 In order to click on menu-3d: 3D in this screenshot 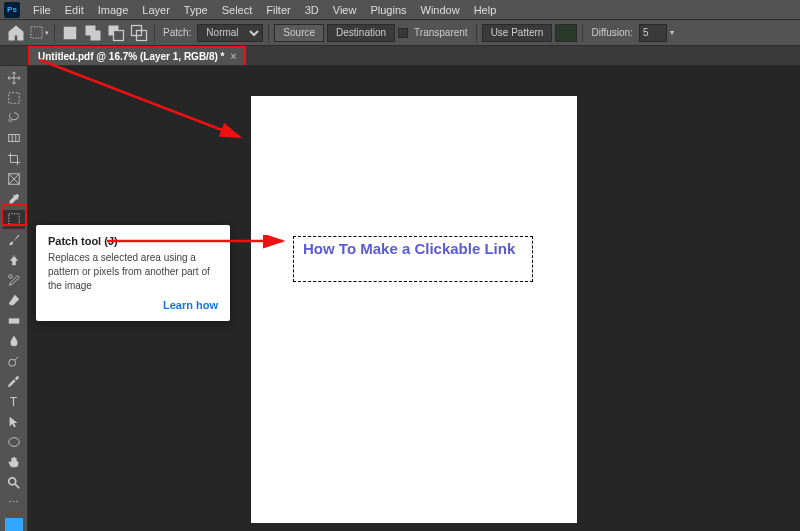, I will do `click(312, 10)`.